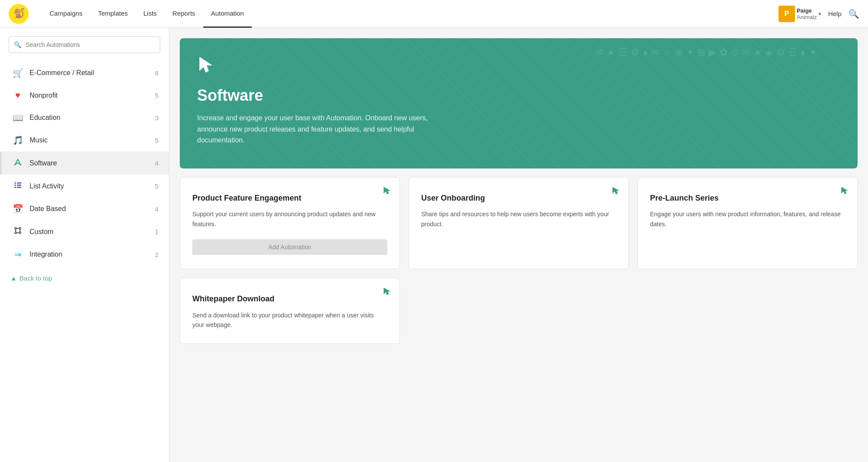 Image resolution: width=868 pixels, height=462 pixels. I want to click on sidebar-count-integration: 2, so click(157, 254).